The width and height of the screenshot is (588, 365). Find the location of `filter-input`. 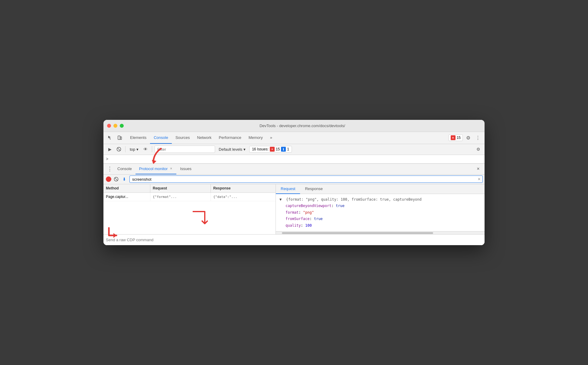

filter-input is located at coordinates (185, 149).